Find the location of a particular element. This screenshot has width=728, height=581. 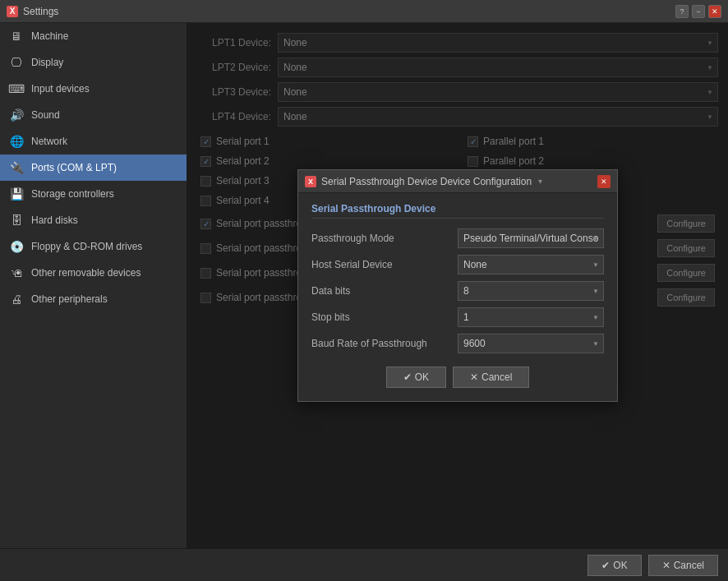

app-icon: X is located at coordinates (12, 12).